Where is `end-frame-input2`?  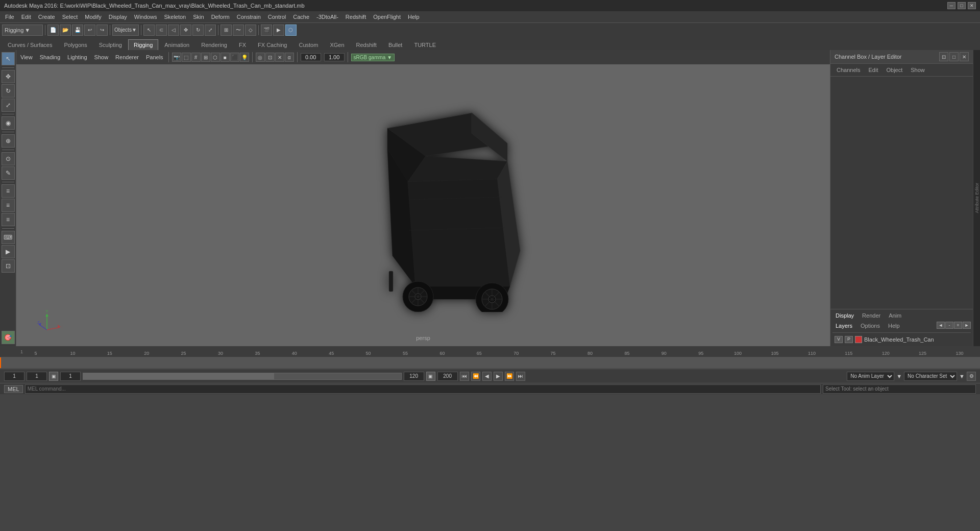 end-frame-input2 is located at coordinates (448, 376).